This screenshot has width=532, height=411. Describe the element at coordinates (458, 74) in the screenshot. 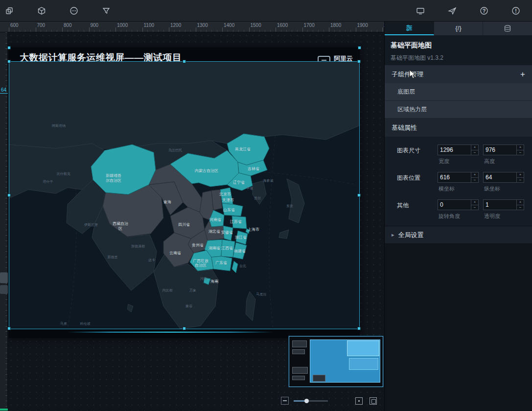

I see `section-subcomponents: 子组件管理 +` at that location.